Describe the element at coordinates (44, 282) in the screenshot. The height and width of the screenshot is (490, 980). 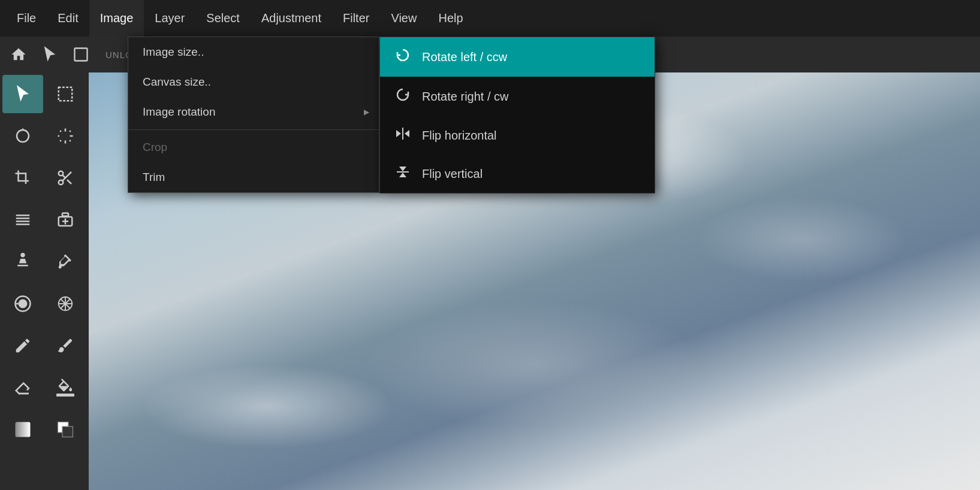
I see `tools-panel` at that location.